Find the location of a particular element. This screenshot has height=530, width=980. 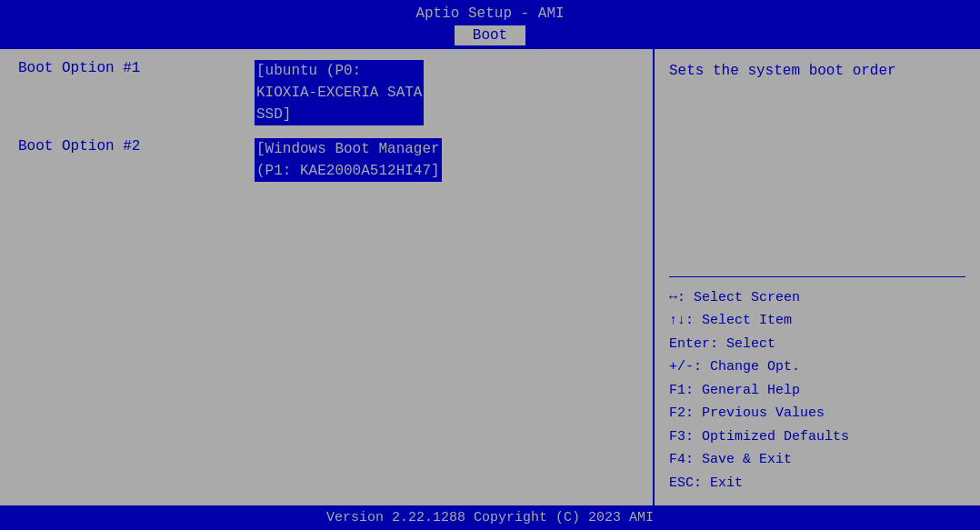

key-f2: F2: Previous Values is located at coordinates (817, 414).